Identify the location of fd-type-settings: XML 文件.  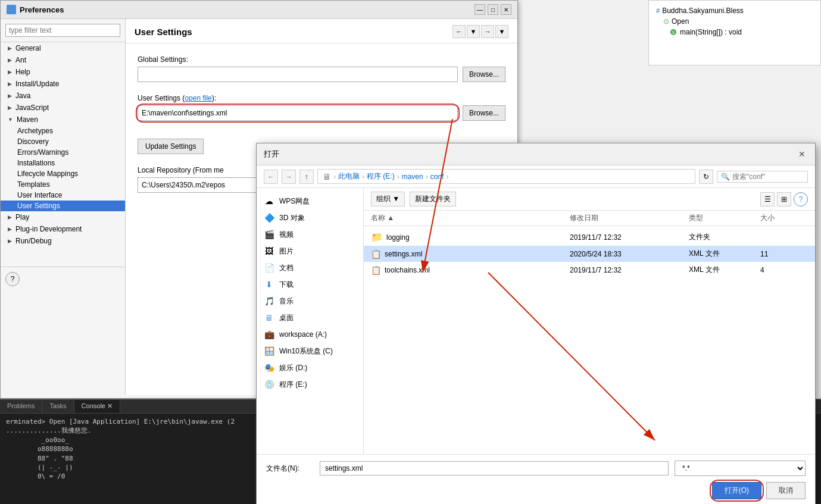
(725, 253).